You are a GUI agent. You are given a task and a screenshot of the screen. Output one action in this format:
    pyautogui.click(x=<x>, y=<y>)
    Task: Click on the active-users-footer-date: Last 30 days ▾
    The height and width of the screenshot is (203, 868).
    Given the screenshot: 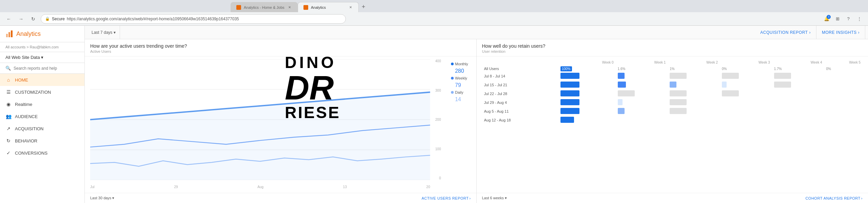 What is the action you would take?
    pyautogui.click(x=102, y=198)
    